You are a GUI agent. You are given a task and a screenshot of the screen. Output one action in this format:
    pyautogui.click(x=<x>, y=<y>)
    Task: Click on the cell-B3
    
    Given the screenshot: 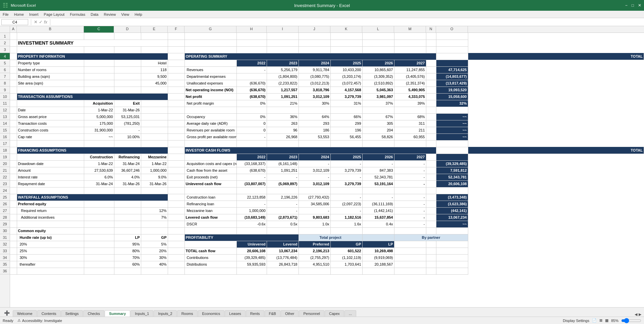 What is the action you would take?
    pyautogui.click(x=50, y=50)
    